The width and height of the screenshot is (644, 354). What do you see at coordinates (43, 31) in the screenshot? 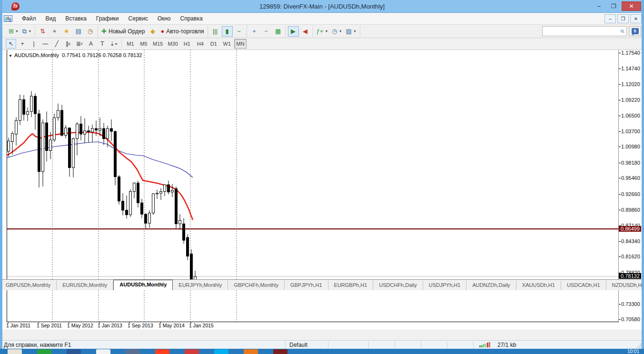
I see `market-watch-button: ⇅` at bounding box center [43, 31].